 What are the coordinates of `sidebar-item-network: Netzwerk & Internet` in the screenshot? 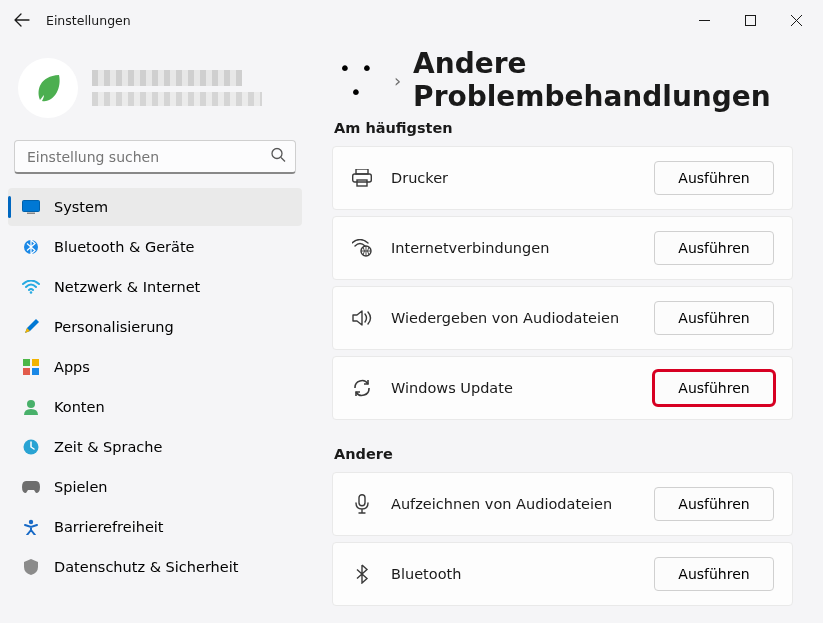 It's located at (155, 287).